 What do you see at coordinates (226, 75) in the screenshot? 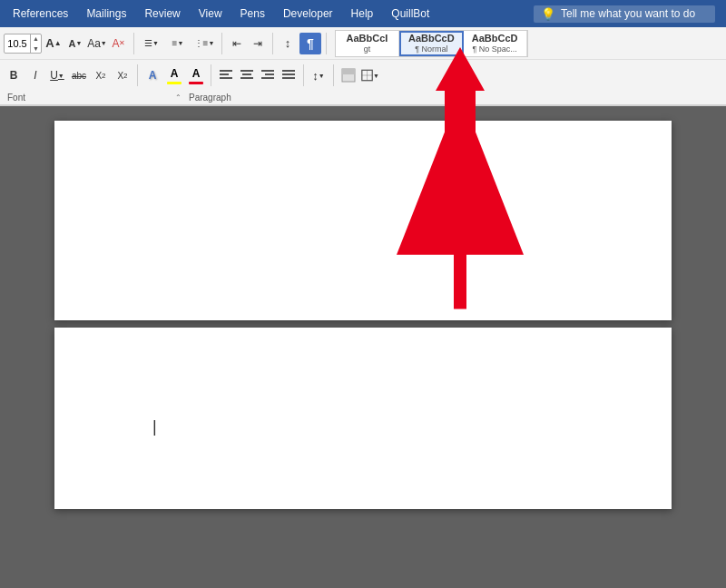
I see `align-left-button` at bounding box center [226, 75].